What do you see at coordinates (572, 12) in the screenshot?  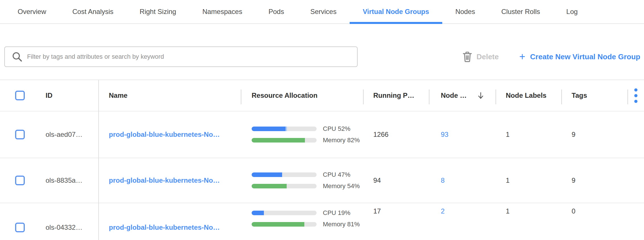 I see `tab-log: Log` at bounding box center [572, 12].